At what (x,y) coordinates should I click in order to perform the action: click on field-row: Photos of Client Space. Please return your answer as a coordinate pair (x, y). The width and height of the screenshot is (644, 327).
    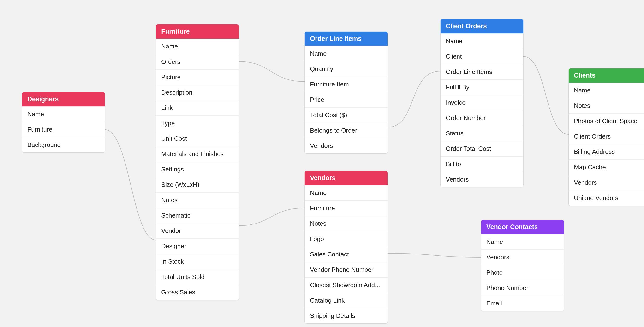
    Looking at the image, I should click on (606, 121).